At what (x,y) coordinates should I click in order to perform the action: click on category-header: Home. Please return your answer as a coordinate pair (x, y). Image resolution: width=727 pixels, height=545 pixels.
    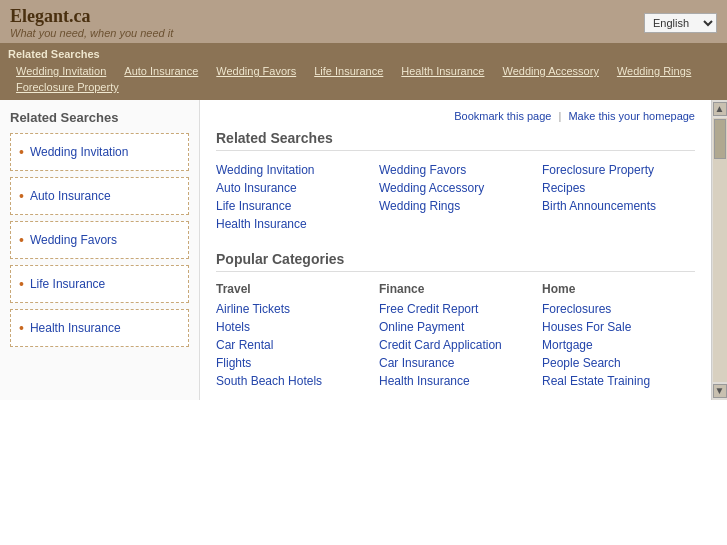
    Looking at the image, I should click on (618, 289).